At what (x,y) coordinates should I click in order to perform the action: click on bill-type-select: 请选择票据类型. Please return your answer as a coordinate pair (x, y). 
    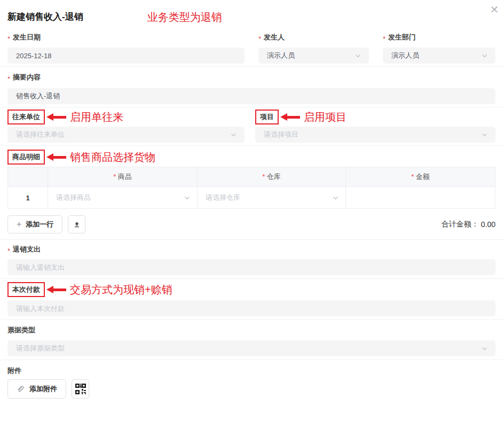
    Looking at the image, I should click on (251, 348).